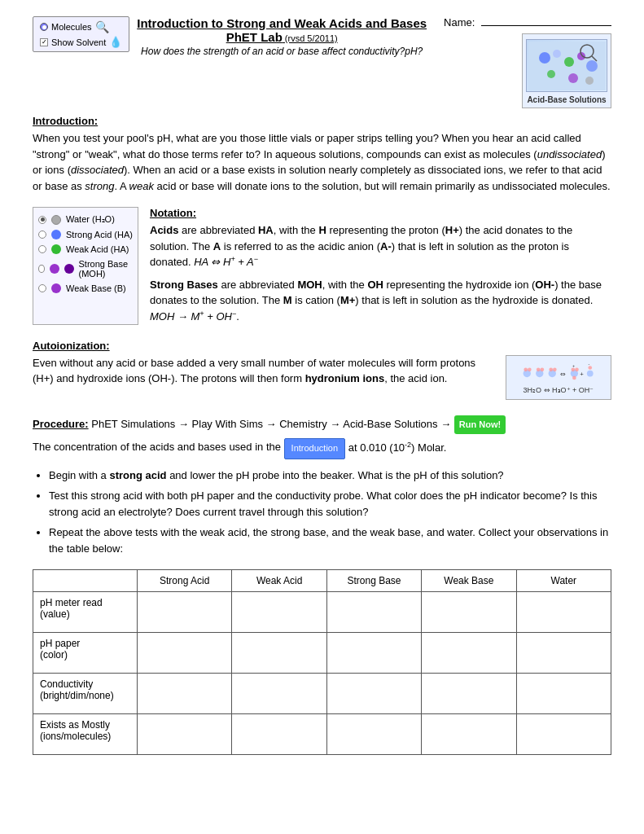 The height and width of the screenshot is (834, 644). Describe the element at coordinates (331, 503) in the screenshot. I see `bullet-2: Test this strong acid with both pH paper…` at that location.